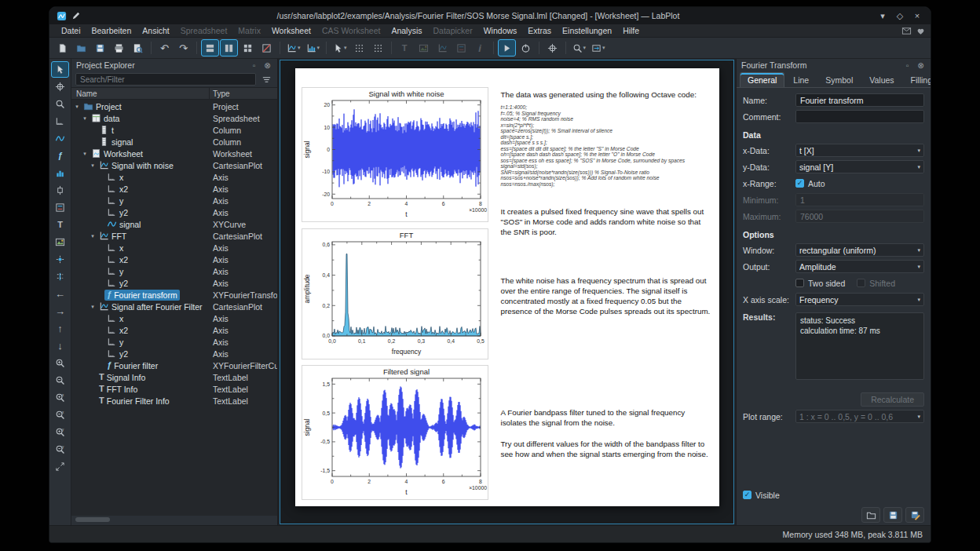 The image size is (980, 551). I want to click on tree-row: ▾ProjectProject, so click(174, 107).